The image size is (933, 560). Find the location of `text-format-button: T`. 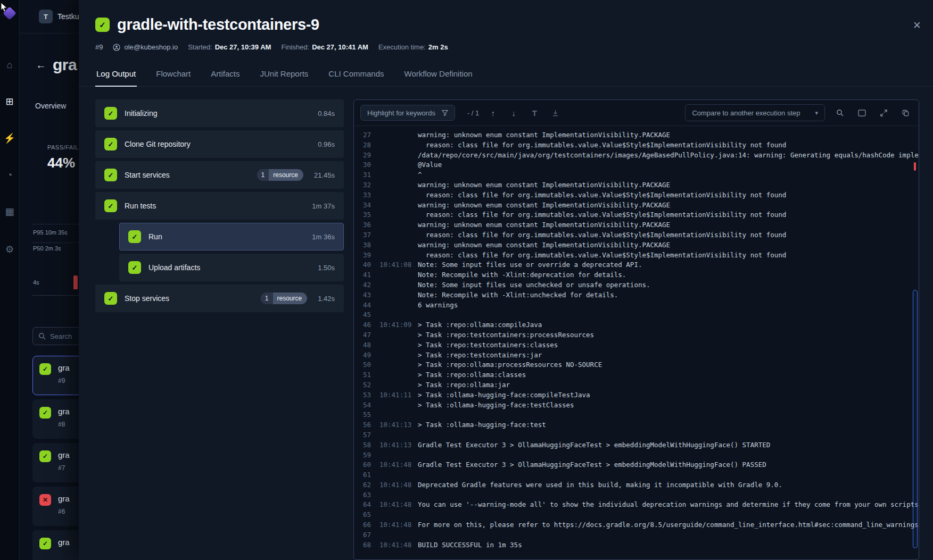

text-format-button: T is located at coordinates (534, 113).